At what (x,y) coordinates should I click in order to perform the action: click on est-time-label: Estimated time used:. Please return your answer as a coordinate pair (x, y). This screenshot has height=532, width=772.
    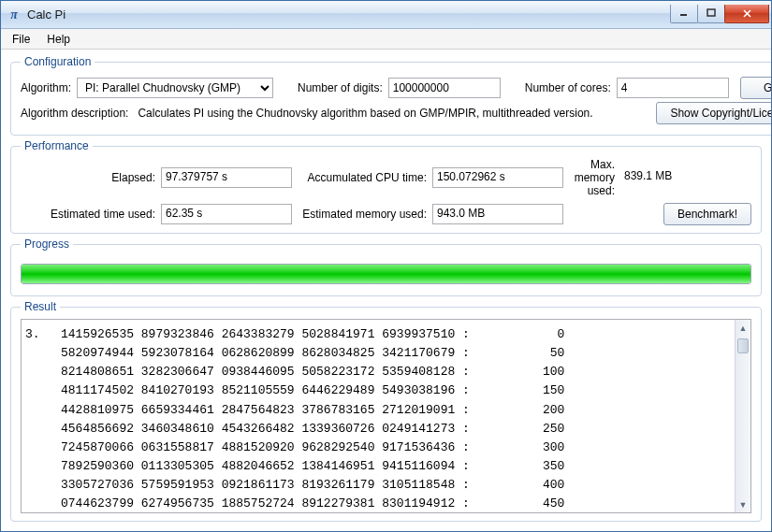
    Looking at the image, I should click on (91, 214).